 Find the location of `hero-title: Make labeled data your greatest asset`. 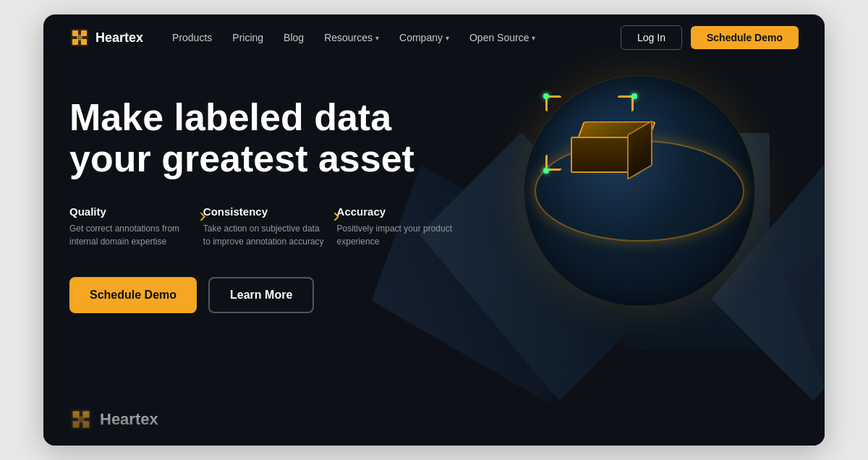

hero-title: Make labeled data your greatest asset is located at coordinates (270, 138).